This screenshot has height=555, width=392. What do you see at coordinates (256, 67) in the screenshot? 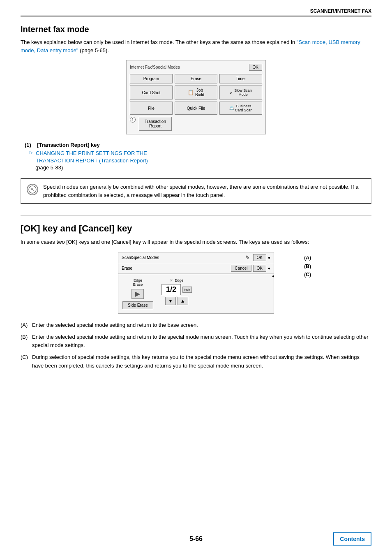
I see `panel-ok-button: OK` at bounding box center [256, 67].